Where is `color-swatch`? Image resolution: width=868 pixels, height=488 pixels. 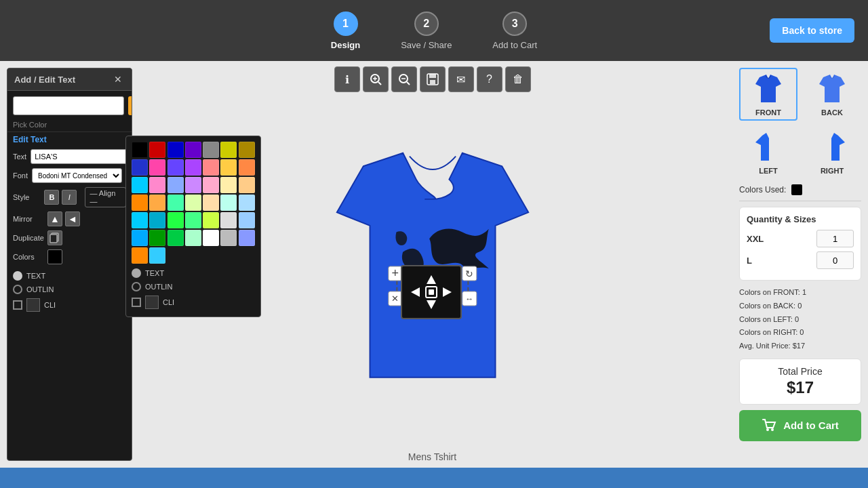 color-swatch is located at coordinates (55, 257).